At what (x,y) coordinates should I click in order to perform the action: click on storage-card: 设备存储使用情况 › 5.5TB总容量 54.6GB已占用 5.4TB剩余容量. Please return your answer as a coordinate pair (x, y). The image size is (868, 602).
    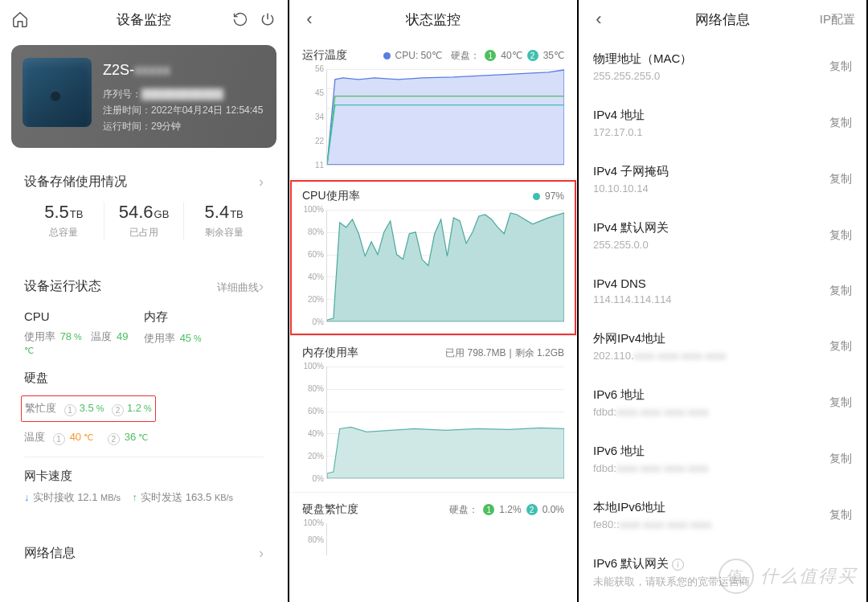
    Looking at the image, I should click on (144, 207).